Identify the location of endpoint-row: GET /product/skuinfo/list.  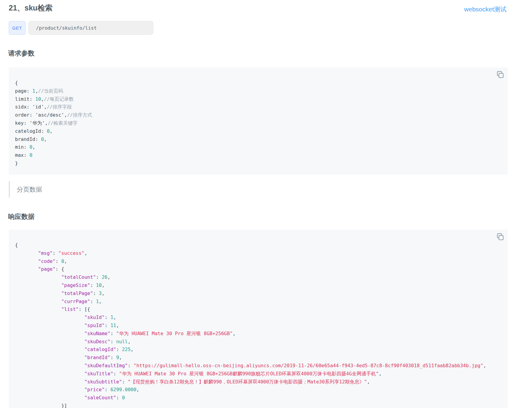
(81, 28).